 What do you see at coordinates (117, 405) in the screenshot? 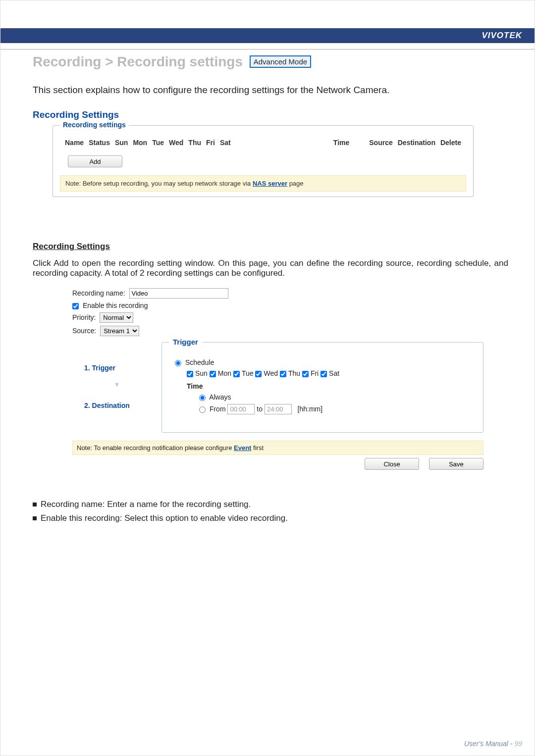
I see `step-destination: 2. Destination` at bounding box center [117, 405].